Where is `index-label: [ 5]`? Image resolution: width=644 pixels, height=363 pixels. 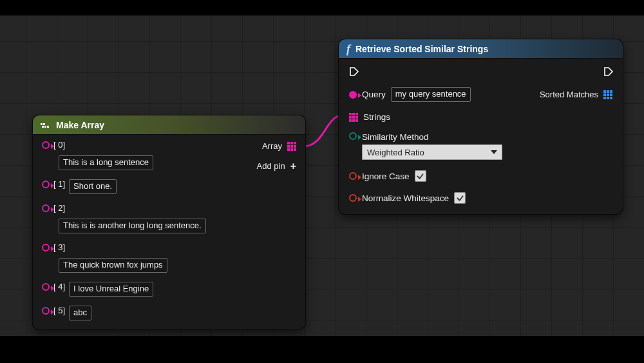 index-label: [ 5] is located at coordinates (59, 311).